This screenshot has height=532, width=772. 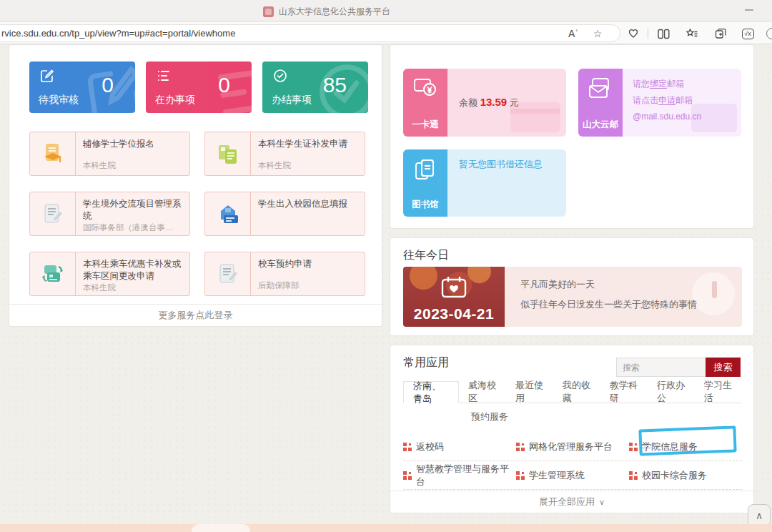 What do you see at coordinates (572, 502) in the screenshot?
I see `expand-all-apps: 展开全部应用 ∨` at bounding box center [572, 502].